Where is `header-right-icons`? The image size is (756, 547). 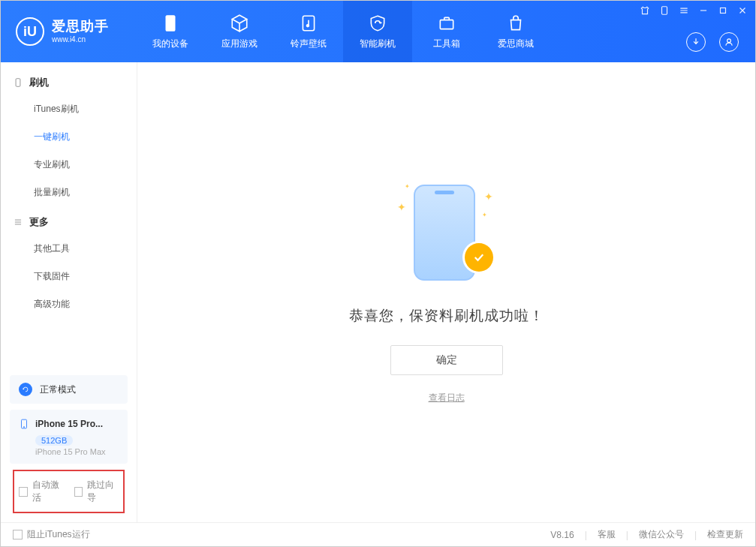 header-right-icons is located at coordinates (712, 42).